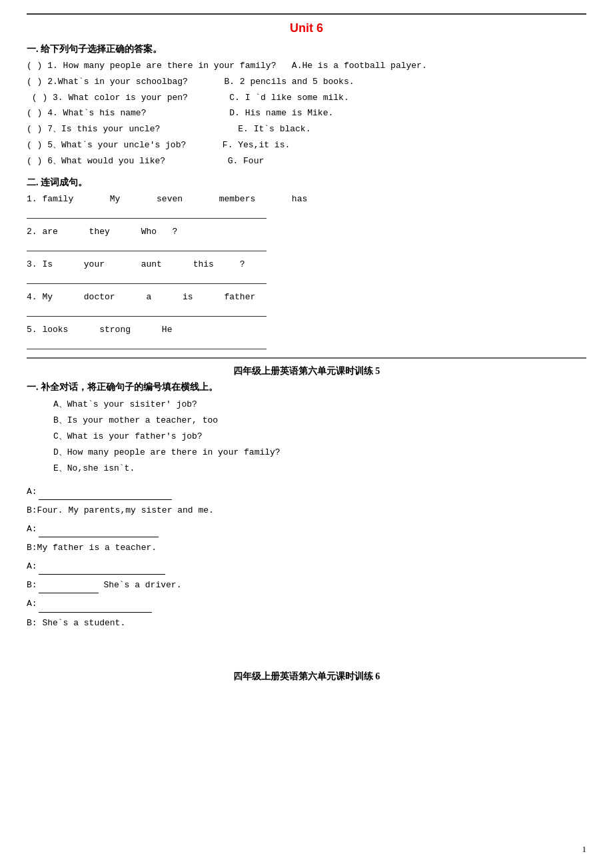 The image size is (613, 868). I want to click on dialog-b4: B: She`s a student., so click(306, 623).